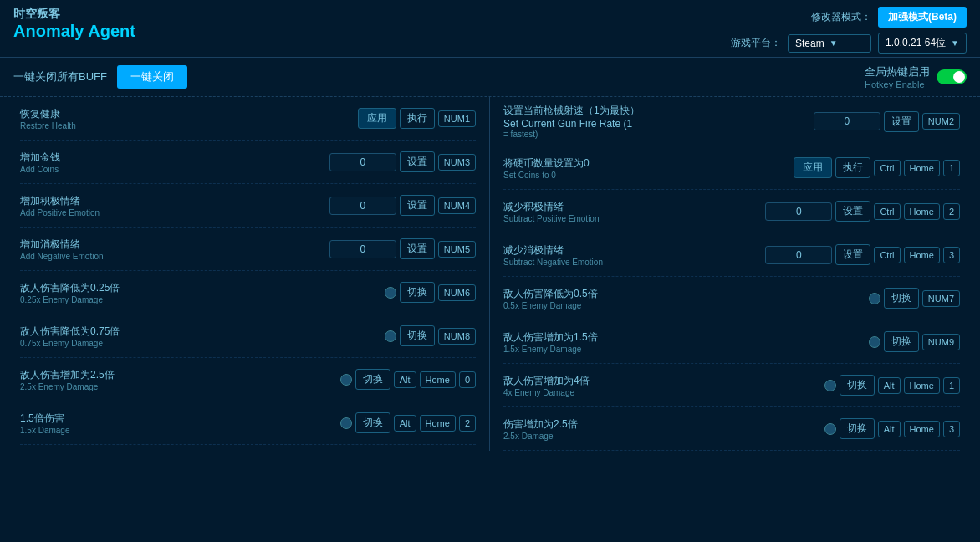 The image size is (980, 542). What do you see at coordinates (915, 298) in the screenshot?
I see `feature-controls: 切换 NUM7` at bounding box center [915, 298].